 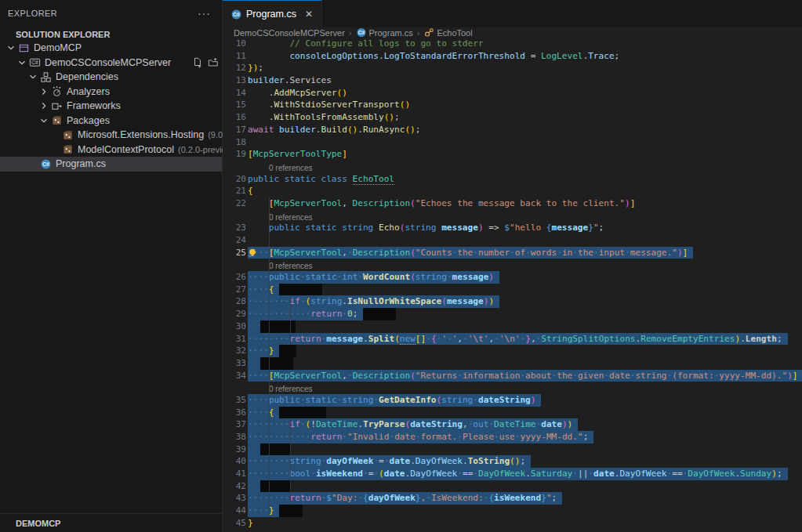 What do you see at coordinates (513, 228) in the screenshot?
I see `code-line-23: 23 public static string Echo(string mess…` at bounding box center [513, 228].